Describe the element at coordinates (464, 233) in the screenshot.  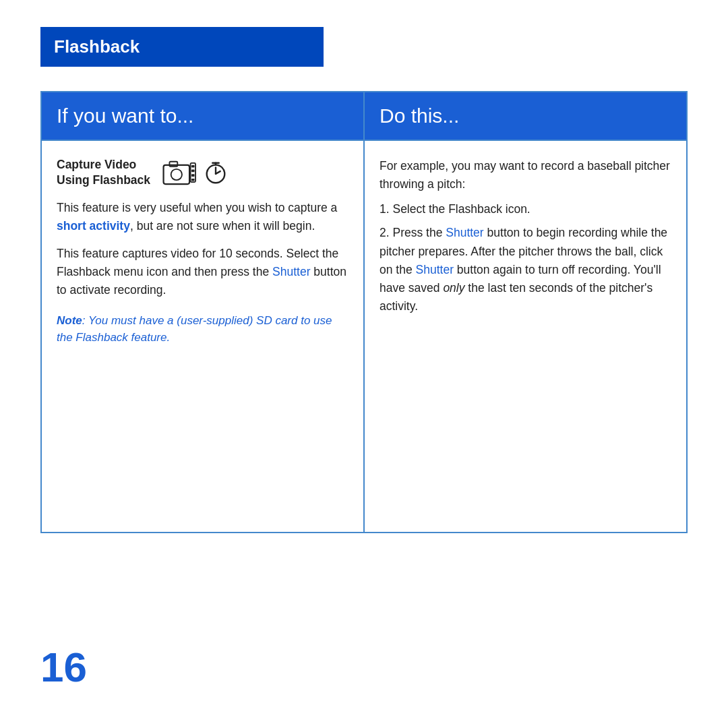
I see `shutter-link-2: Shutter` at that location.